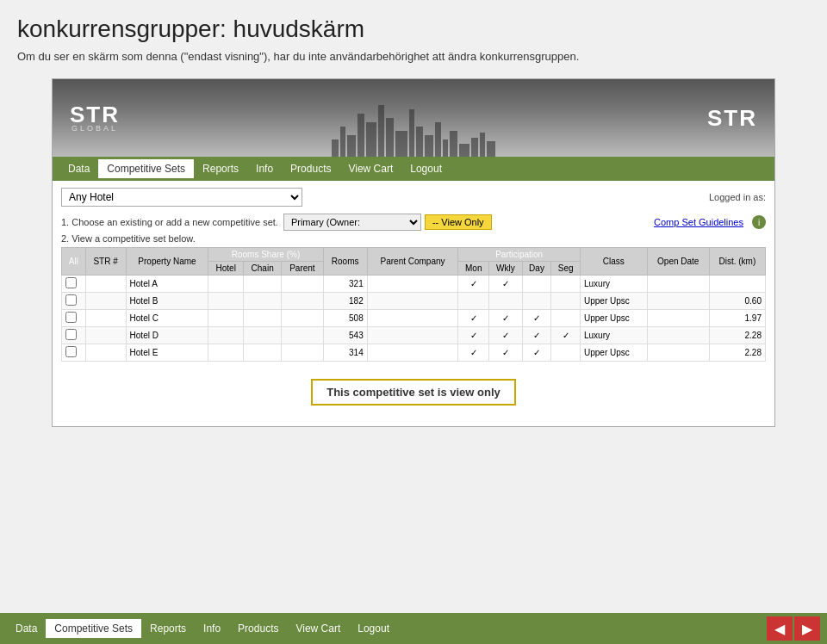  What do you see at coordinates (345, 262) in the screenshot?
I see `rooms-header: Rooms` at bounding box center [345, 262].